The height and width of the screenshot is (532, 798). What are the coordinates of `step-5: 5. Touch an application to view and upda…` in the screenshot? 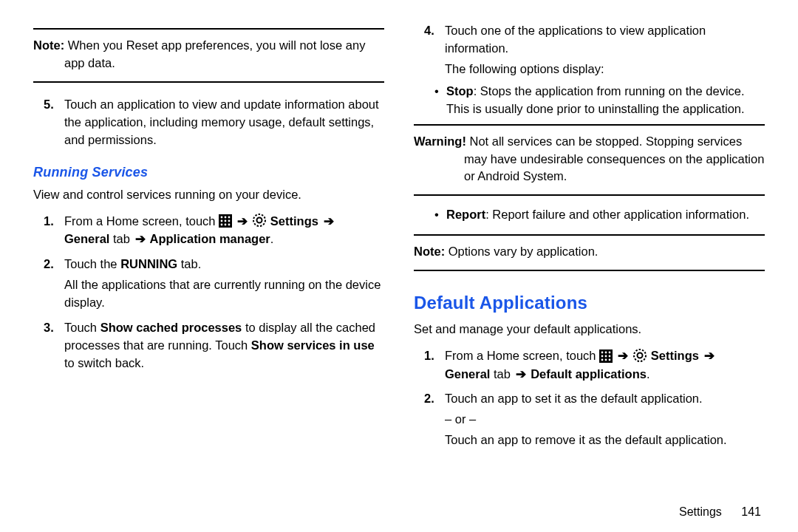 It's located at (214, 123).